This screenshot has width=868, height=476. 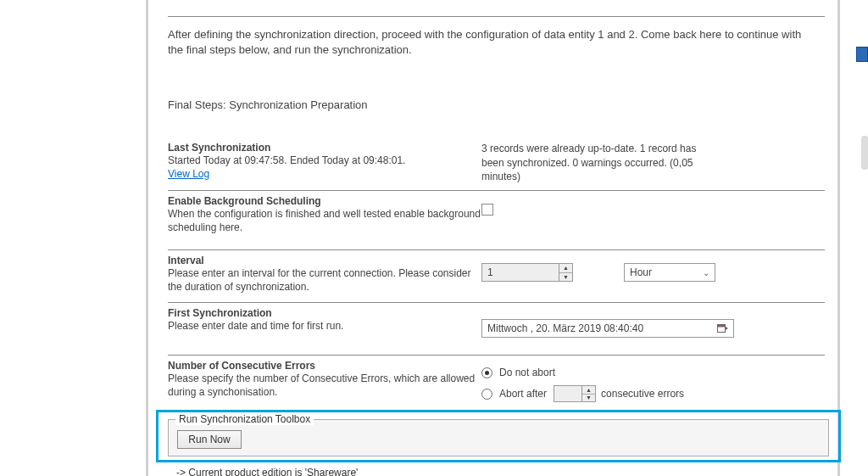 What do you see at coordinates (839, 238) in the screenshot?
I see `right-panel-border` at bounding box center [839, 238].